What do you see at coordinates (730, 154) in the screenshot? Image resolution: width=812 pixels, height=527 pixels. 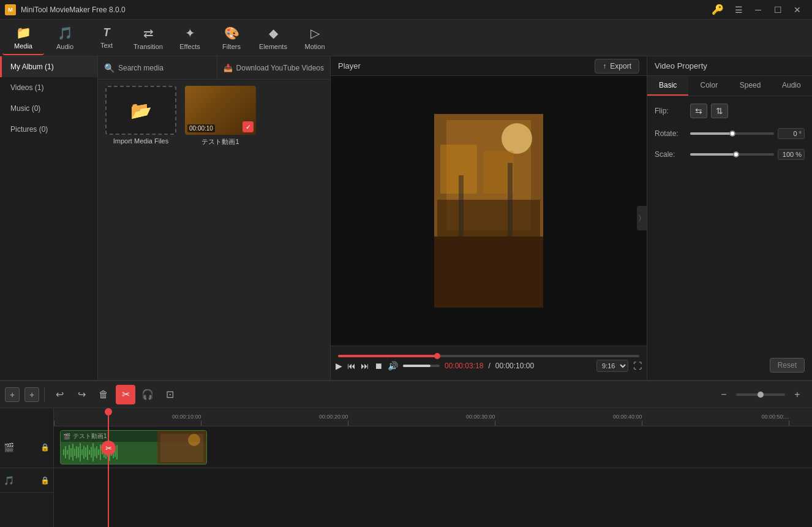 I see `scale-row: Scale: 100 %` at bounding box center [730, 154].